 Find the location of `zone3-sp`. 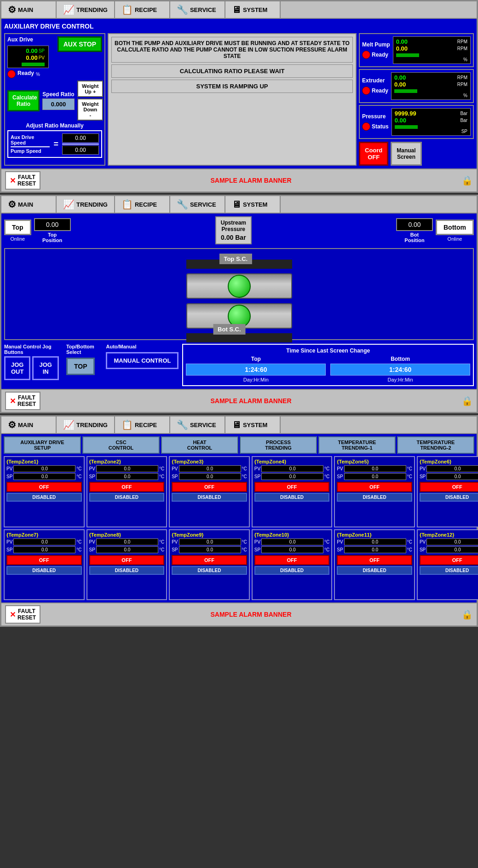

zone3-sp is located at coordinates (210, 477).